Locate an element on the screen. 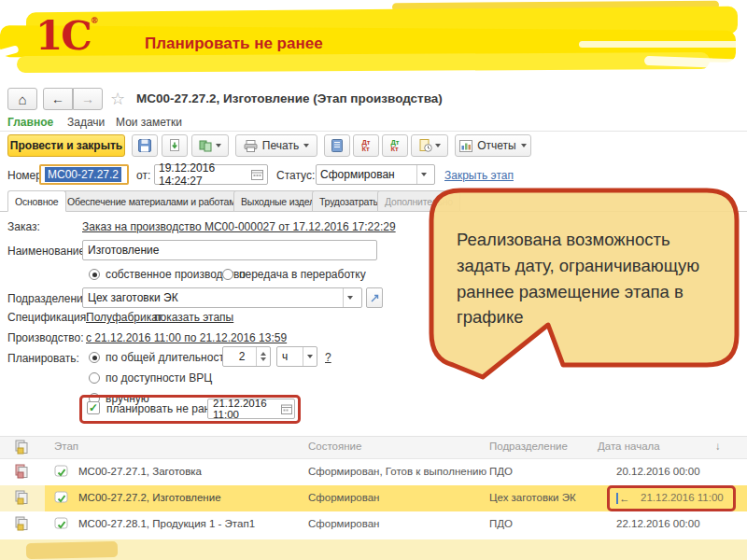  page-title: Планировать не ранее is located at coordinates (233, 44).